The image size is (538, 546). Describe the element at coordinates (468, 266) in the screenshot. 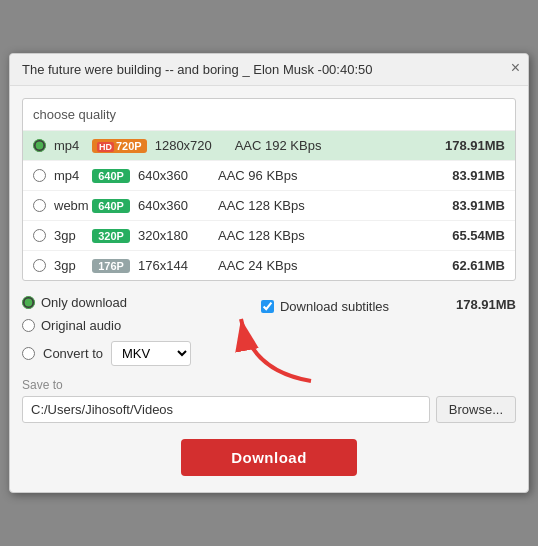

I see `filesize-label: 62.61MB` at that location.